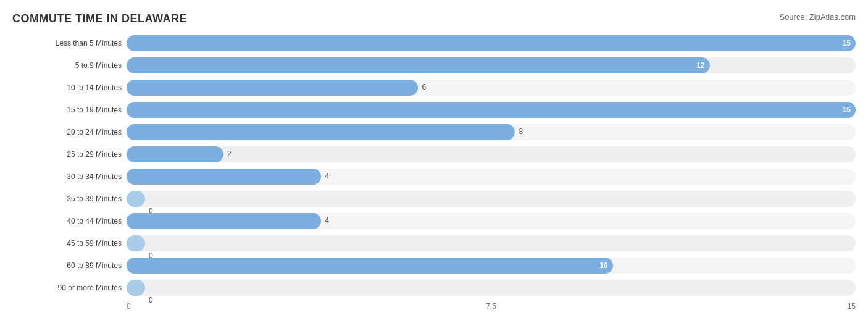 The image size is (868, 323). I want to click on bar-label: 5 to 9 Minutes, so click(69, 65).